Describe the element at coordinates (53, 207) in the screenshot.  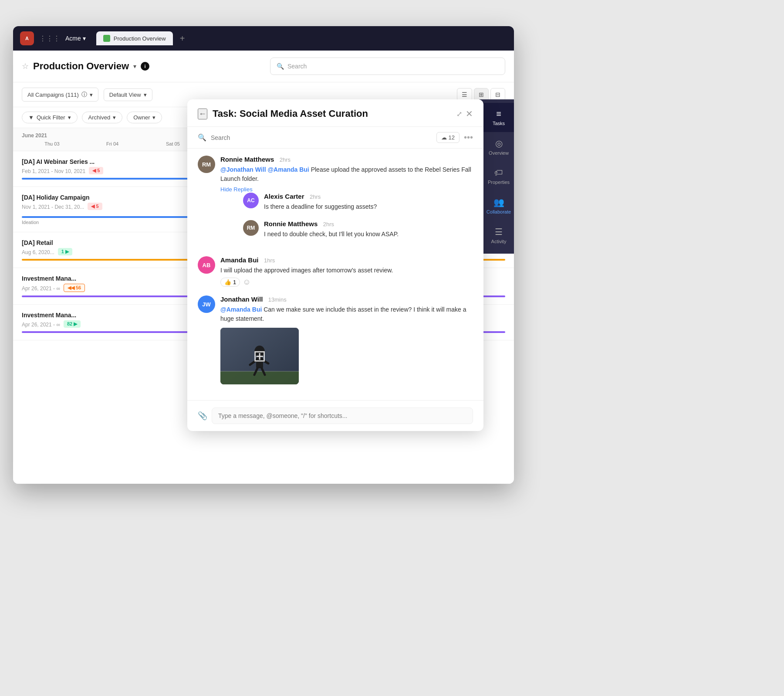
I see `campaign-date: Nov 1, 2021 - Dec 31, 20...` at that location.